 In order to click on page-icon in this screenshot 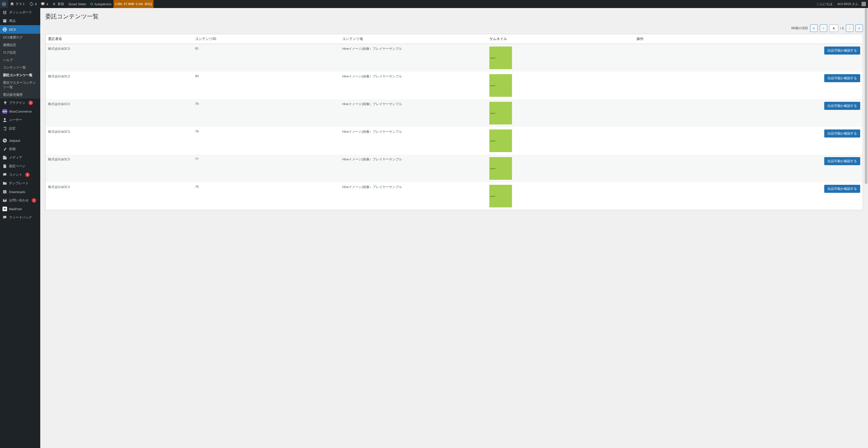, I will do `click(5, 166)`.